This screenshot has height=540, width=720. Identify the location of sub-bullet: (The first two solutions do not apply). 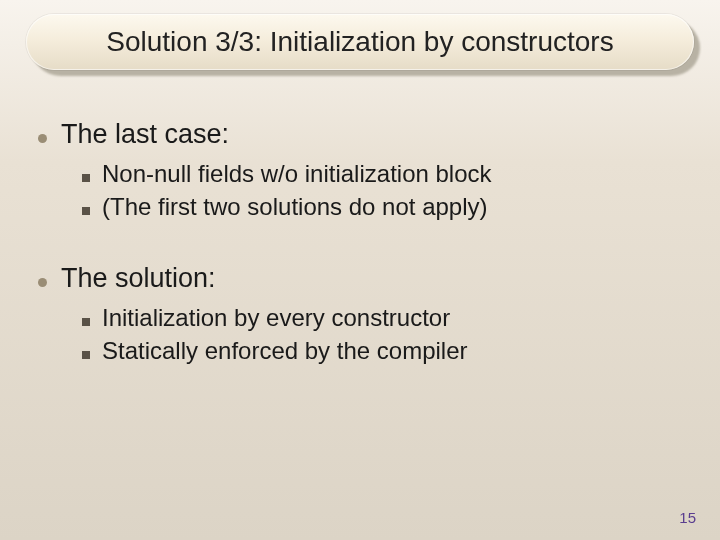
(392, 206).